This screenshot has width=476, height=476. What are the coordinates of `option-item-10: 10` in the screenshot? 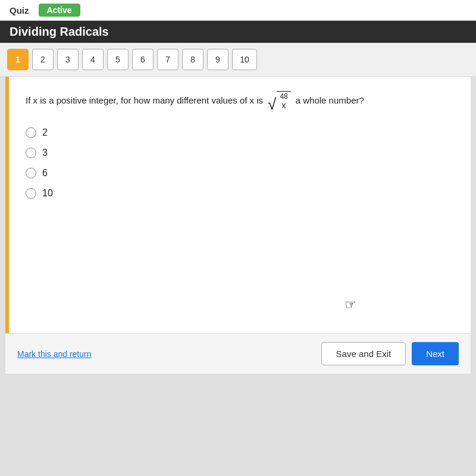 It's located at (240, 193).